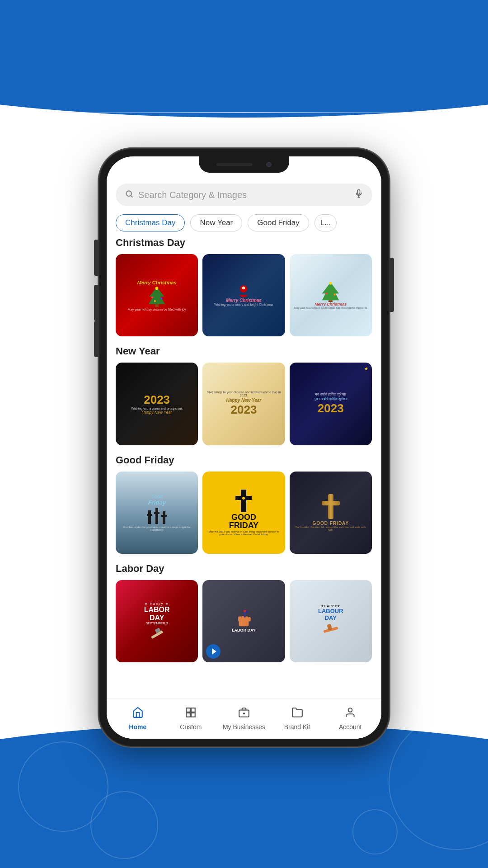  I want to click on notch-speaker, so click(235, 165).